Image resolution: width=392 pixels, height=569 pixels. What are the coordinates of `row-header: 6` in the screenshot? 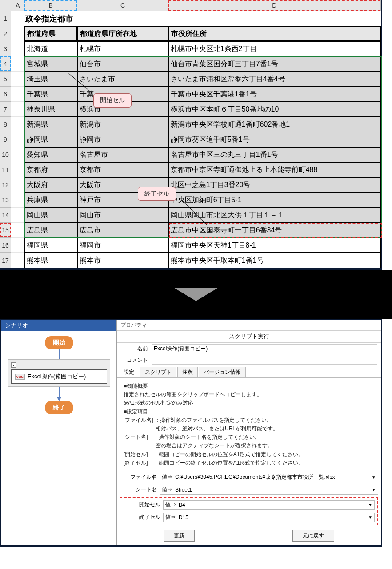 It's located at (5, 94).